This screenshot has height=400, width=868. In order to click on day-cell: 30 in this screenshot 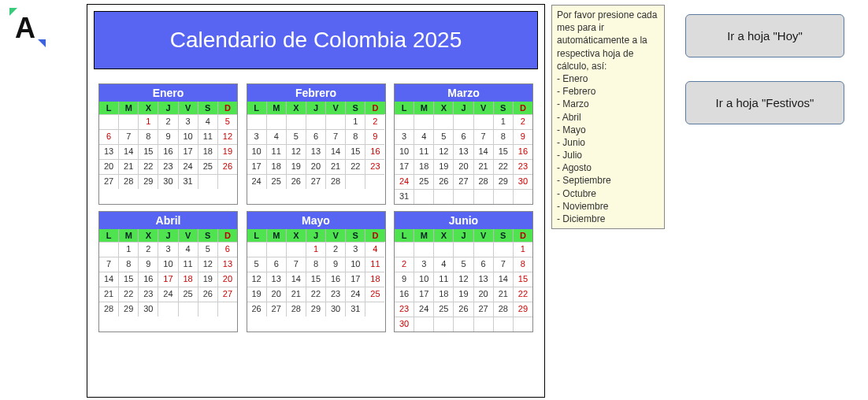, I will do `click(336, 309)`.